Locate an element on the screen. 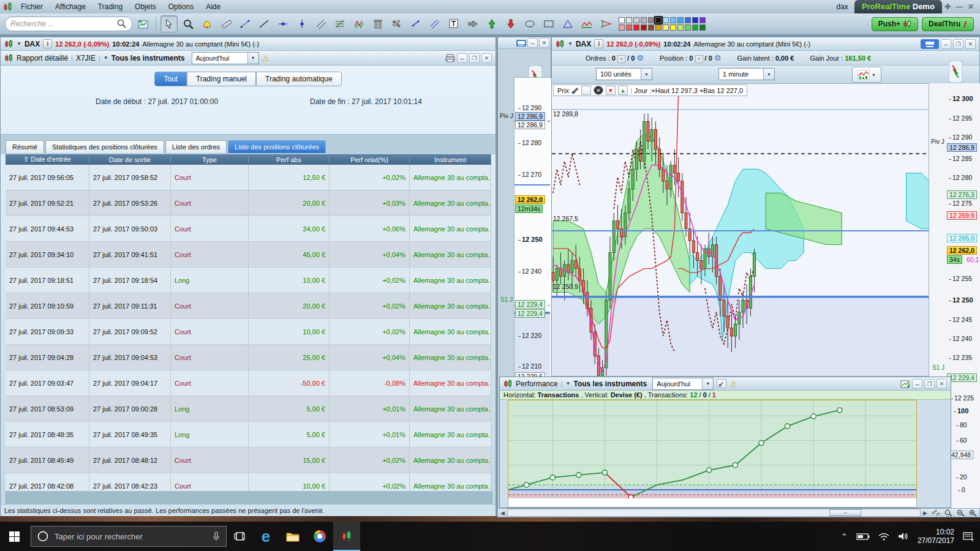  scrollbar-handle: ≡ is located at coordinates (845, 513).